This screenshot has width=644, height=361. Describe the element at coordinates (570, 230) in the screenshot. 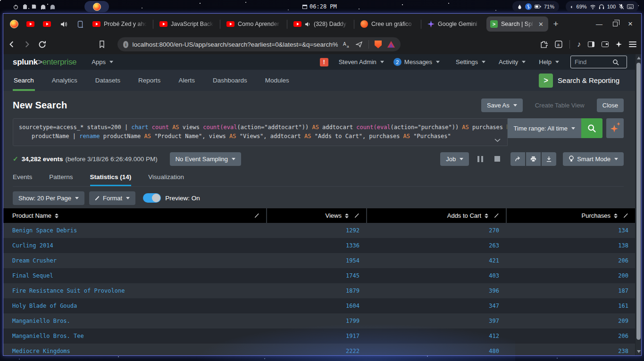

I see `purchases-cell: 134` at that location.